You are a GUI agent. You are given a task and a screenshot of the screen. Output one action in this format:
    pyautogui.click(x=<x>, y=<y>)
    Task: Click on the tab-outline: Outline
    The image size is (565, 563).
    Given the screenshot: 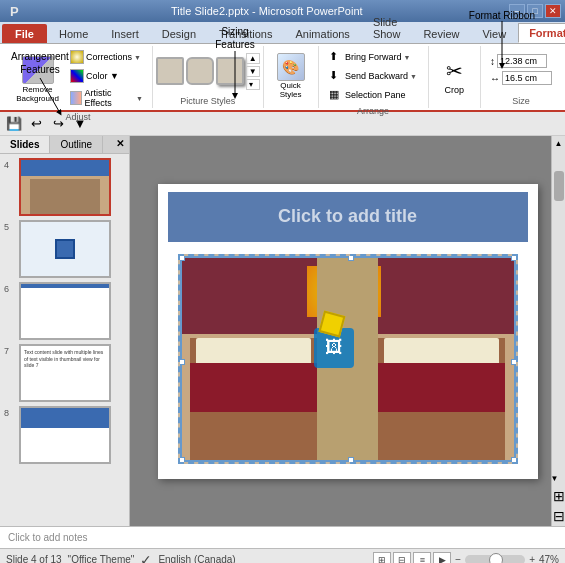 What is the action you would take?
    pyautogui.click(x=76, y=144)
    